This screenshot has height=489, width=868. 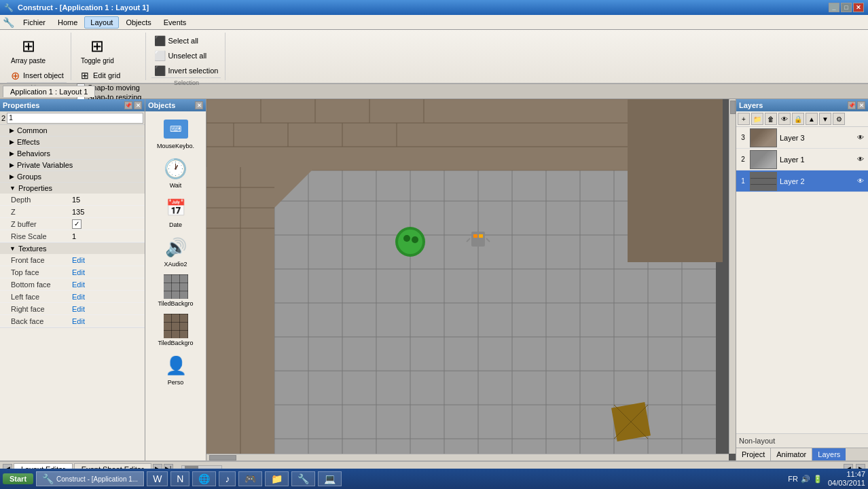 What do you see at coordinates (12, 249) in the screenshot?
I see `section-textures-arrow: ▼` at bounding box center [12, 249].